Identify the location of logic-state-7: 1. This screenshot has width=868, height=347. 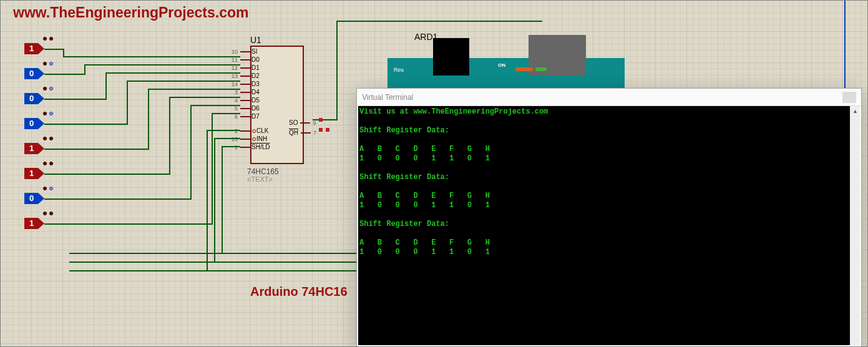
(31, 223).